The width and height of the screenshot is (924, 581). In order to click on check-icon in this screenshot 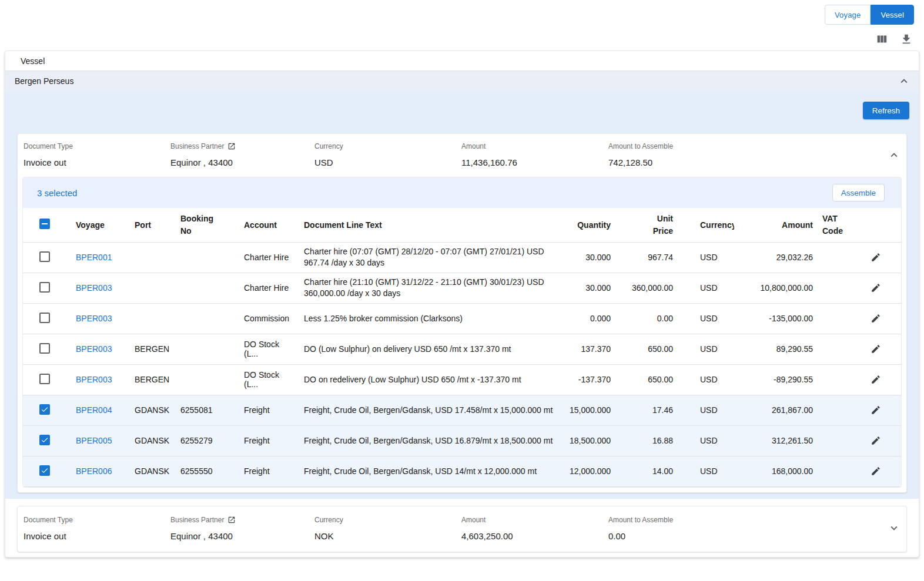, I will do `click(45, 471)`.